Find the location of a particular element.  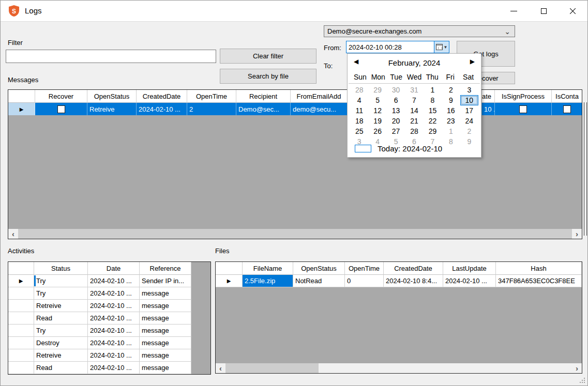

calendar-day: 26 is located at coordinates (378, 131).